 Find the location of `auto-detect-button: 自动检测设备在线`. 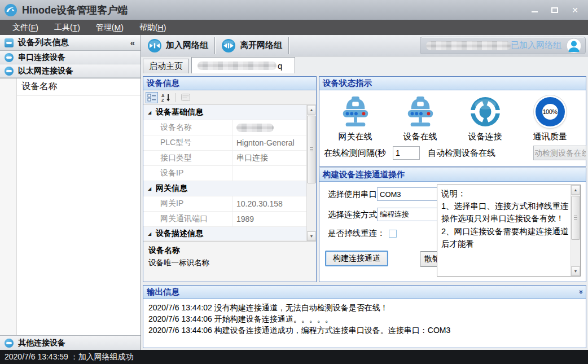

auto-detect-button: 自动检测设备在线 is located at coordinates (560, 153).